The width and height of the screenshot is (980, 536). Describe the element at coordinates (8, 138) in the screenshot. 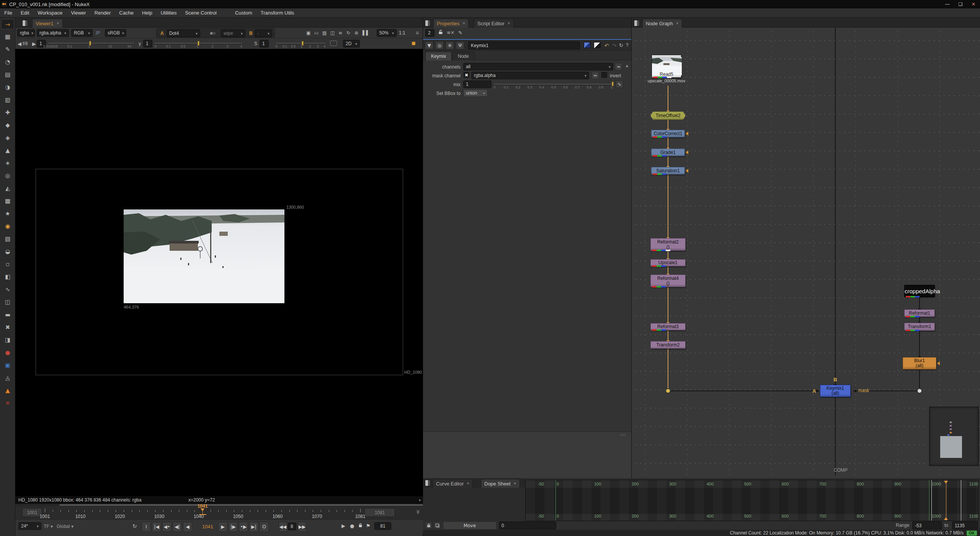

I see `transform-tools-icon: ◈` at that location.